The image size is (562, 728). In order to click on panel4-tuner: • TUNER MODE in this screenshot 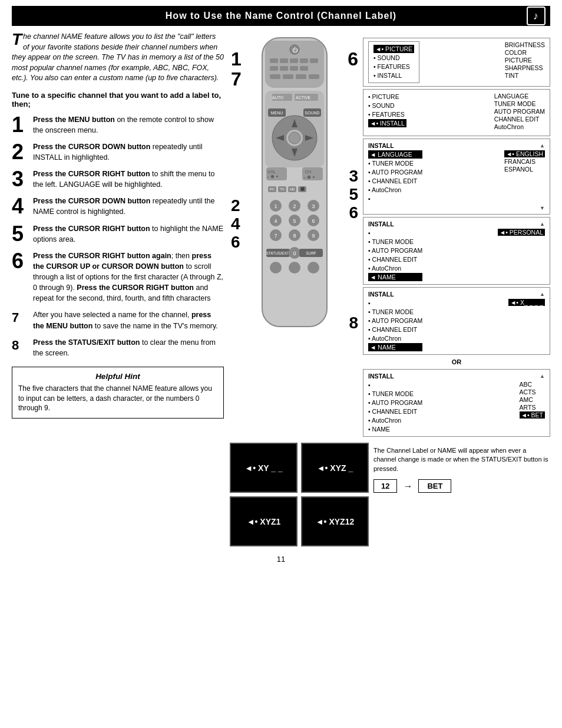, I will do `click(395, 242)`.